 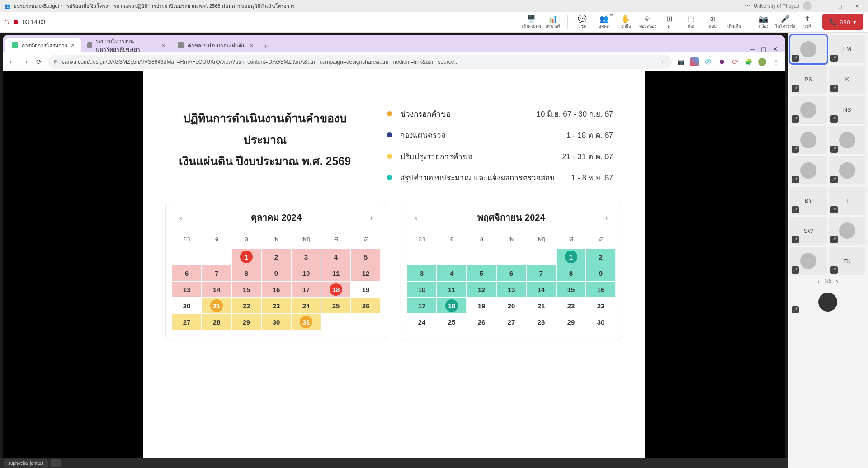 I want to click on url-input: ⚙ canva.com/design/DAGSMZjt5nA/VS8643dMa…, so click(x=360, y=62).